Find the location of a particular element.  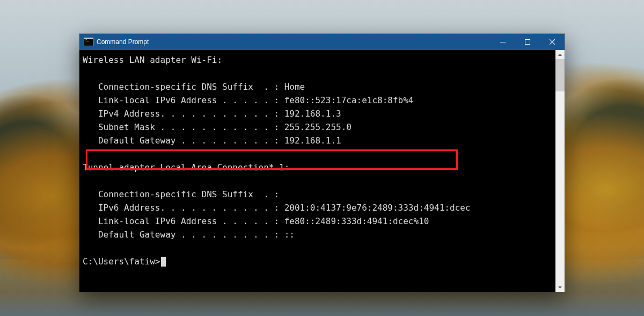

output-line: IPv6 Address. . . . . . . . . . . : 2001… is located at coordinates (276, 207).